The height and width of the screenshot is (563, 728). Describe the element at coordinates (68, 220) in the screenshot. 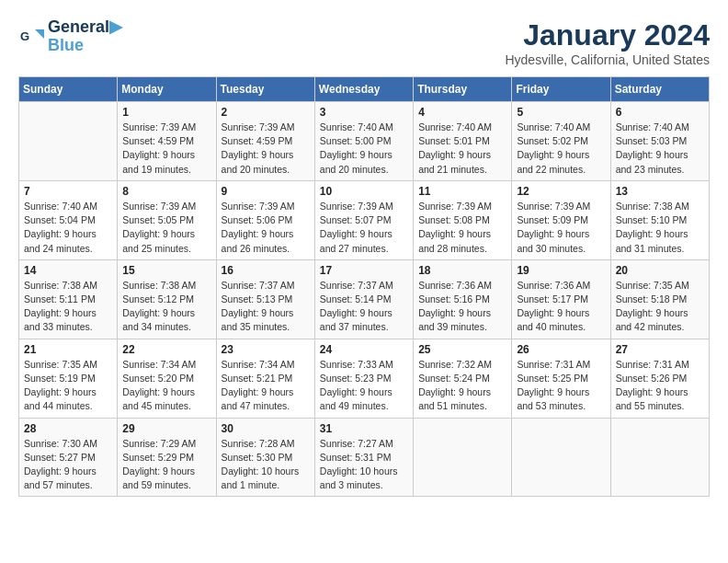

I see `day-cell: 7 Sunrise: 7:40 AMSunset: 5:04 PMDayligh…` at that location.